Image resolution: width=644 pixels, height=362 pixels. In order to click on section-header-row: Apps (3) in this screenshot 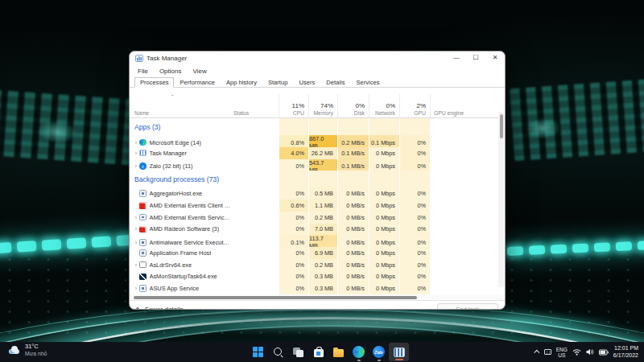, I will do `click(317, 127)`.